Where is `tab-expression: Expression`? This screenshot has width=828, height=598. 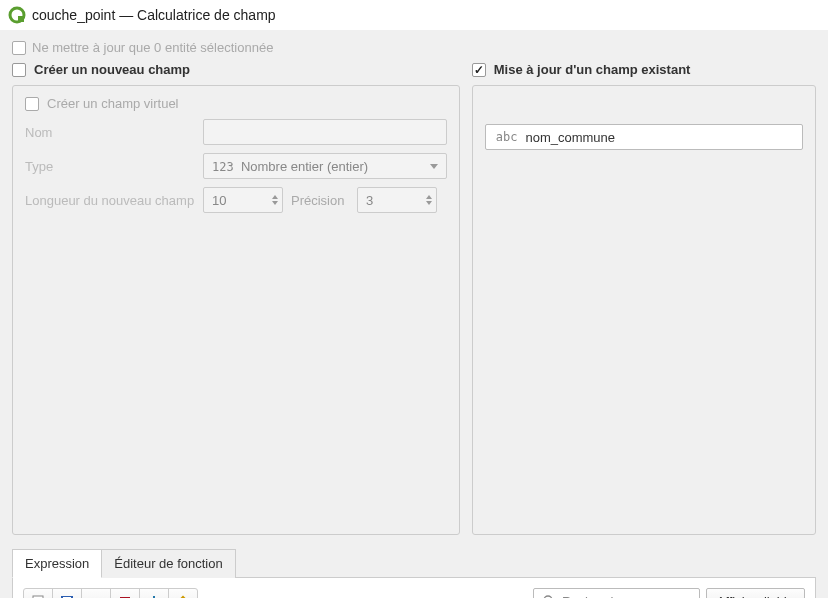
tab-expression: Expression is located at coordinates (57, 564).